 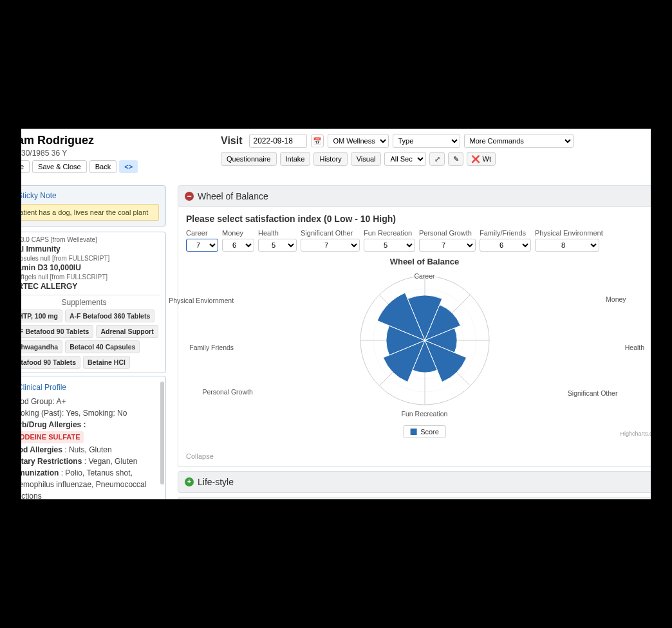 I want to click on panel-drugs: + Existing/Current Drugs/Medications/Sup…, so click(x=415, y=498).